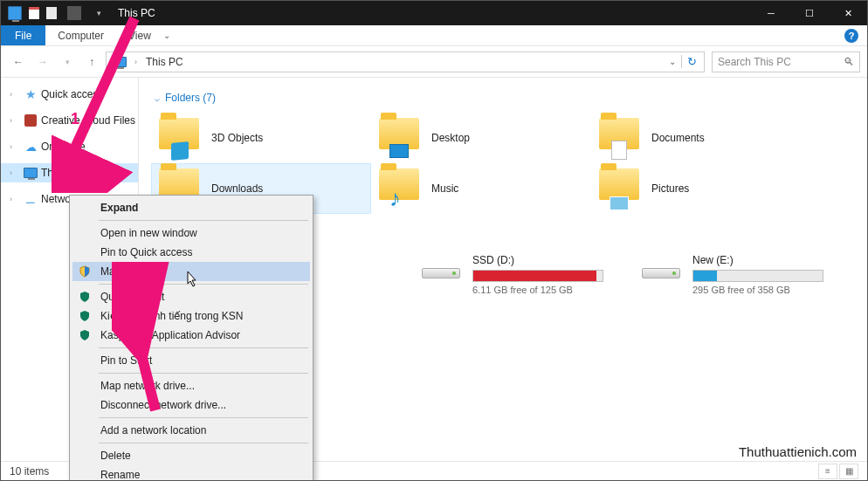 This screenshot has width=868, height=481. Describe the element at coordinates (88, 120) in the screenshot. I see `nav-label: Creative Cloud Files` at that location.